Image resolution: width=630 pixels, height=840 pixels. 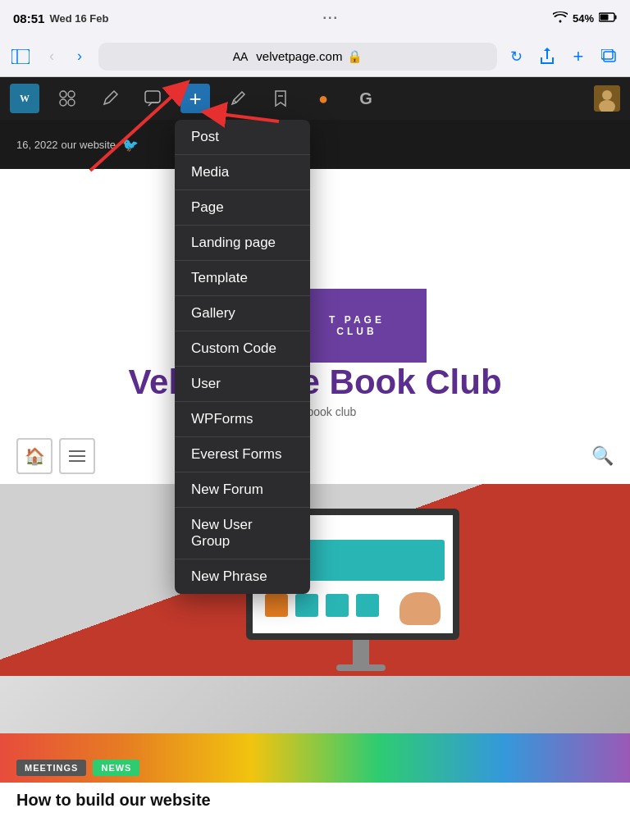 I want to click on lock-icon: 🔒, so click(x=354, y=57).